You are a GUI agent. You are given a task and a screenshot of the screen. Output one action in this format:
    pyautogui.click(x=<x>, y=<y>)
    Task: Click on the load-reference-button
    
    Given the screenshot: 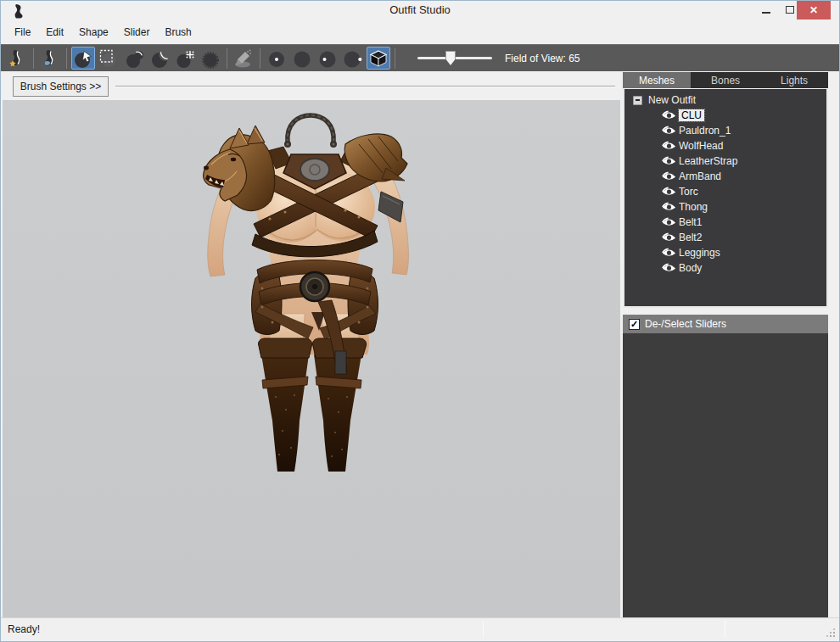 What is the action you would take?
    pyautogui.click(x=50, y=58)
    